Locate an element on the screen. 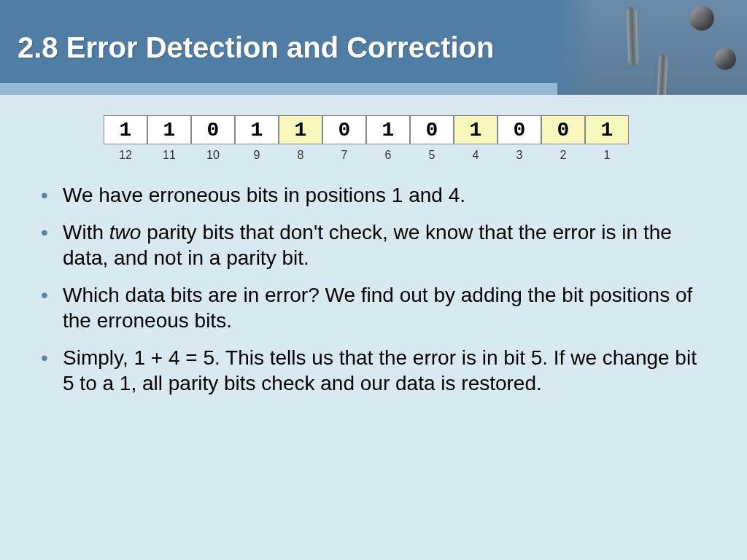 This screenshot has width=747, height=560. bullet-text-em: two is located at coordinates (125, 232).